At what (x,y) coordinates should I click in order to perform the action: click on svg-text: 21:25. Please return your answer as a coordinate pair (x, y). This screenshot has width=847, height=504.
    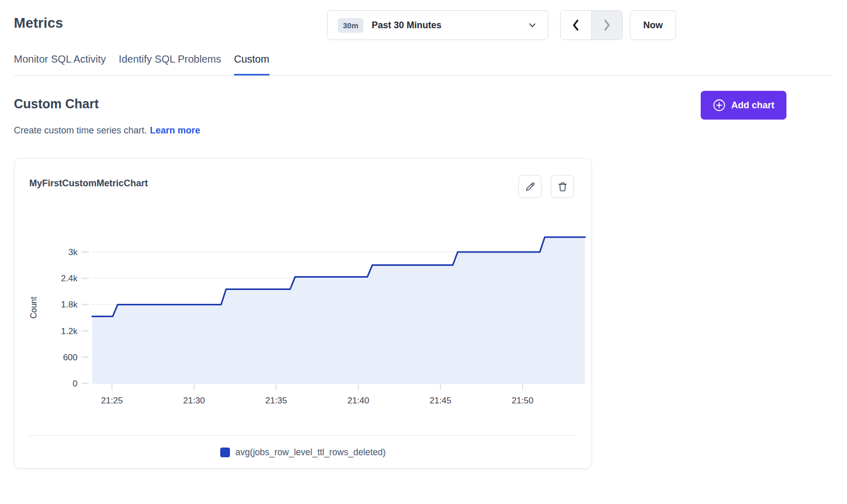
    Looking at the image, I should click on (112, 400).